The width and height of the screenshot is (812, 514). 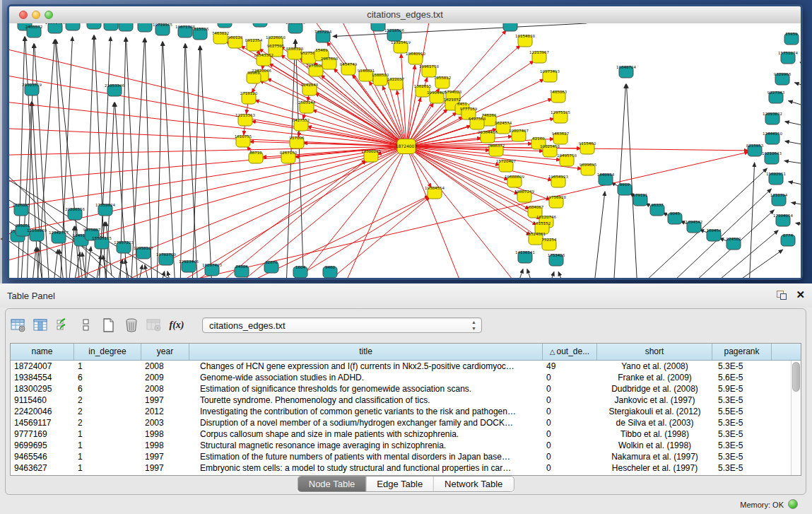 I want to click on cell-short: Dudbridge et al. (2008), so click(x=654, y=389).